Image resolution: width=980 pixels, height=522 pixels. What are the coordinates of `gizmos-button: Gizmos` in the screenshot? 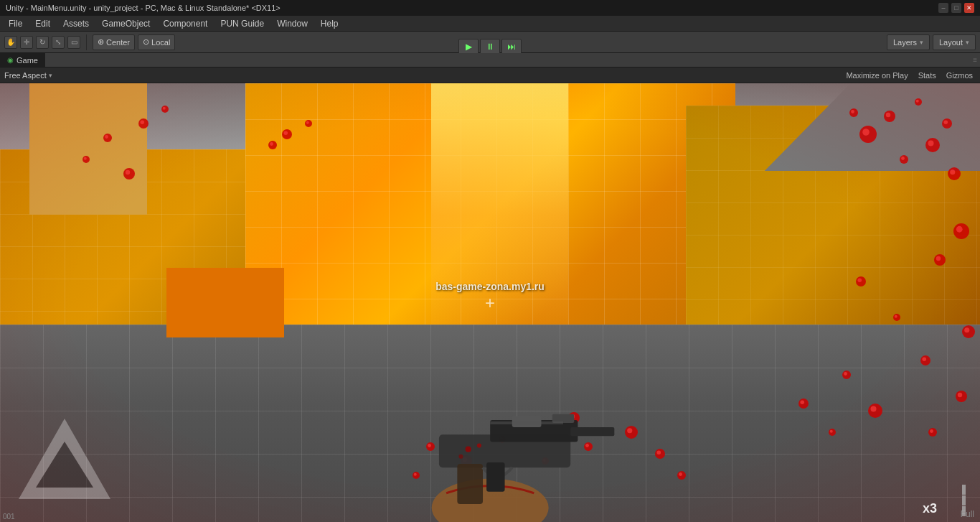 It's located at (960, 75).